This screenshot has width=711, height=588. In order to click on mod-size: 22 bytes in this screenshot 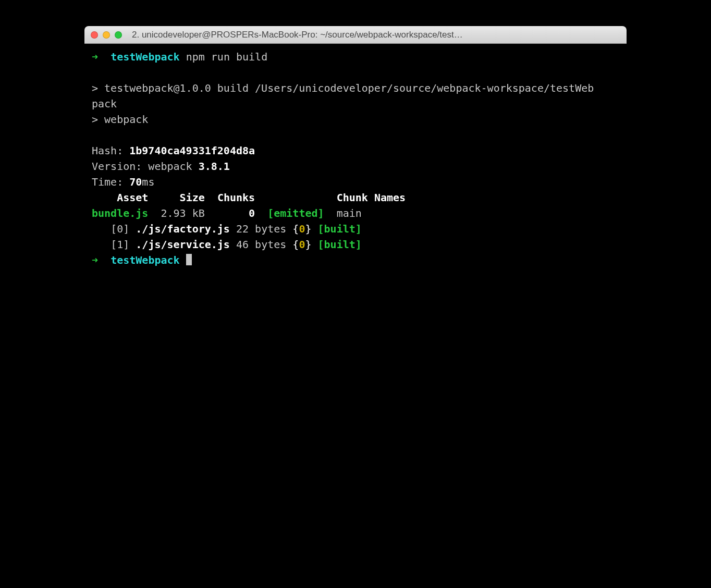, I will do `click(261, 229)`.